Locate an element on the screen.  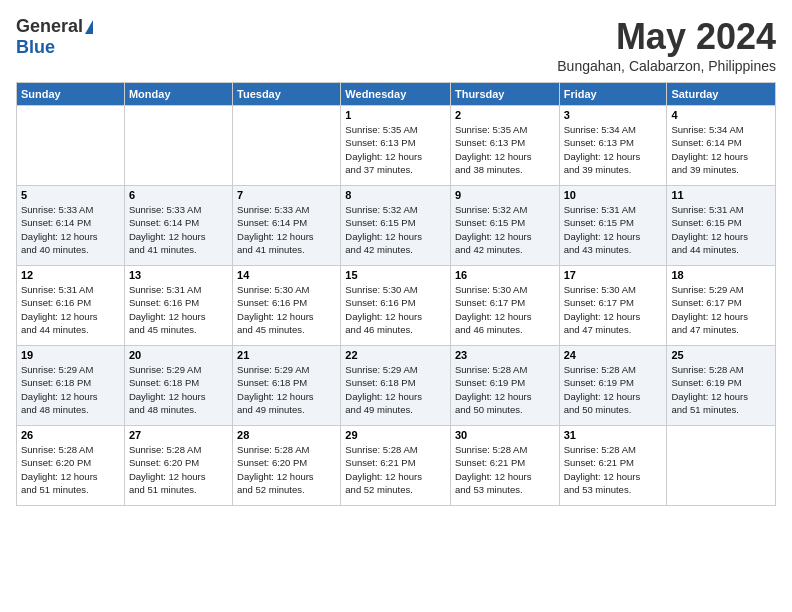
day-number: 2 is located at coordinates (505, 115).